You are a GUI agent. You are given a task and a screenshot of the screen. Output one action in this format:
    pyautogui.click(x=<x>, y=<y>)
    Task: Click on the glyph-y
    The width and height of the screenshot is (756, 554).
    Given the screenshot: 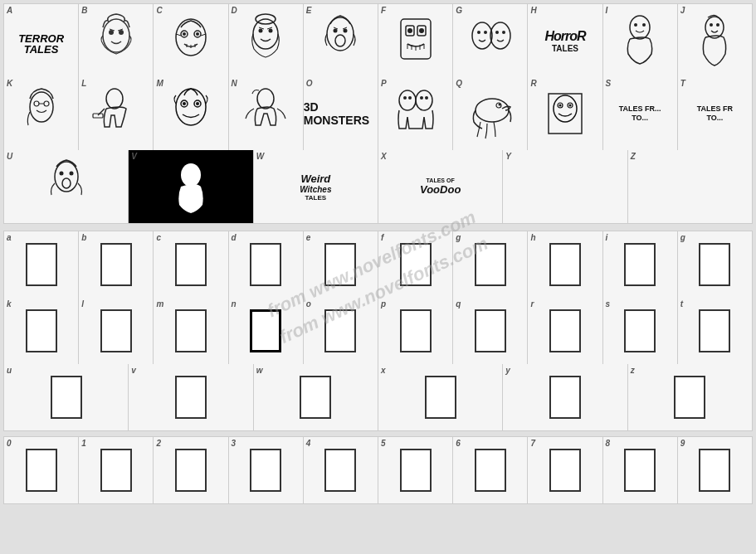 What is the action you would take?
    pyautogui.click(x=565, y=397)
    